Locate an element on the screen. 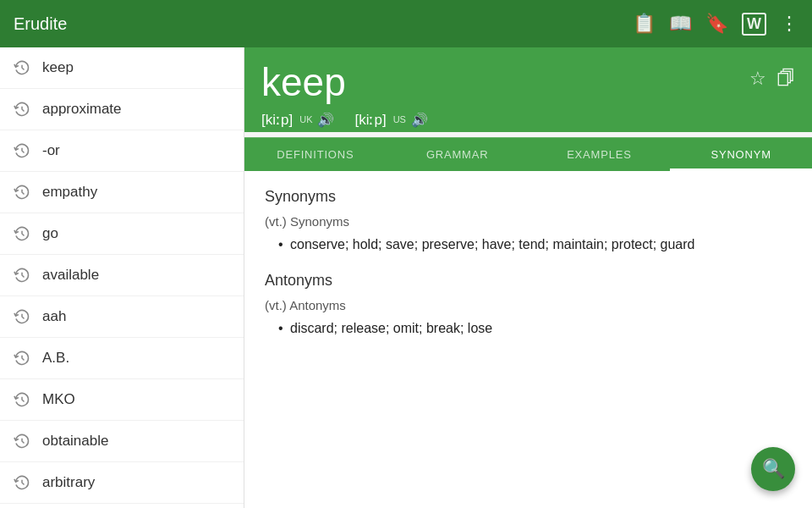 This screenshot has height=508, width=812. tabs: DEFINITIONS GRAMMAR EXAMPLES SYNONYM is located at coordinates (528, 154).